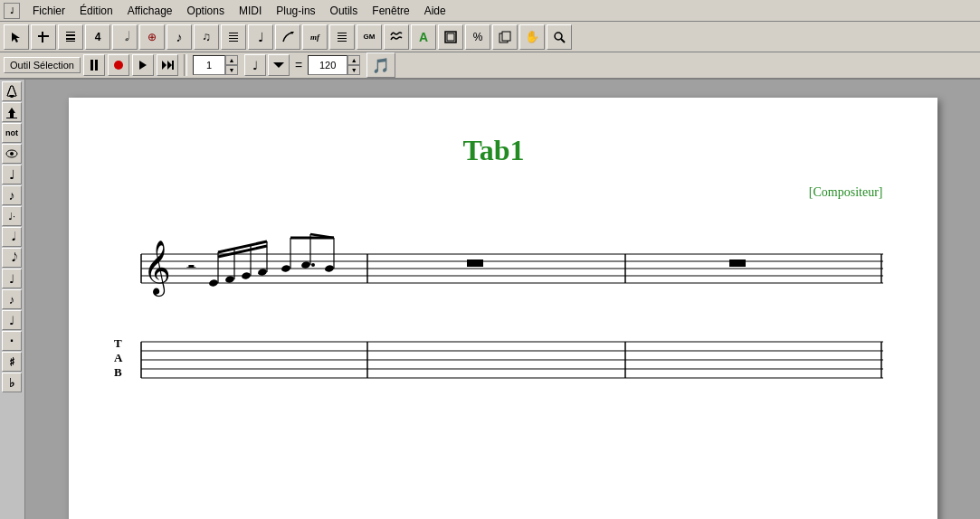  What do you see at coordinates (12, 133) in the screenshot?
I see `note-sidebar-btn: not` at bounding box center [12, 133].